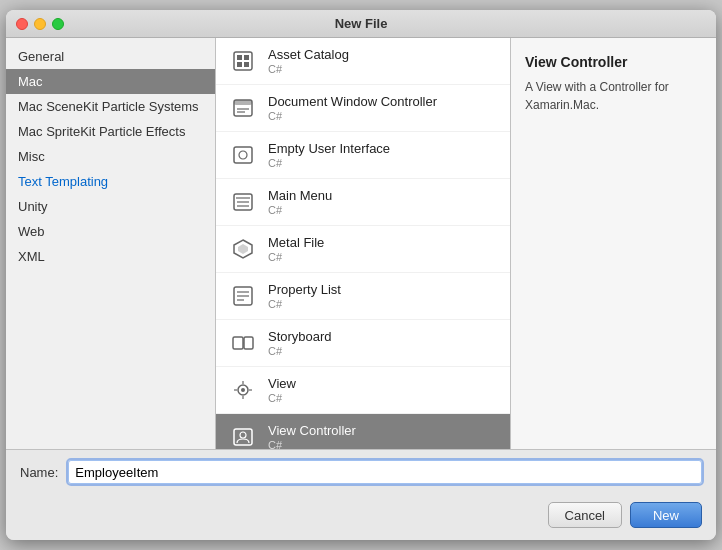 This screenshot has height=550, width=722. Describe the element at coordinates (110, 256) in the screenshot. I see `sidebar-item-xml: XML` at that location.